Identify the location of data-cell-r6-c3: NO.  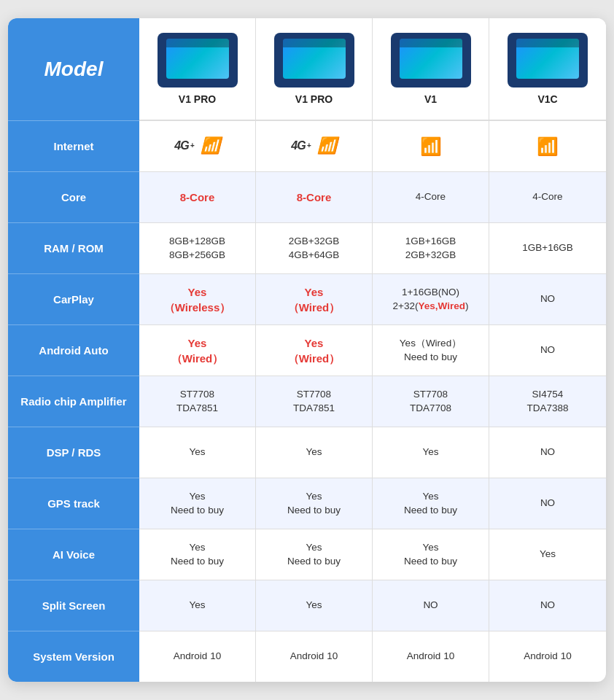
(548, 452).